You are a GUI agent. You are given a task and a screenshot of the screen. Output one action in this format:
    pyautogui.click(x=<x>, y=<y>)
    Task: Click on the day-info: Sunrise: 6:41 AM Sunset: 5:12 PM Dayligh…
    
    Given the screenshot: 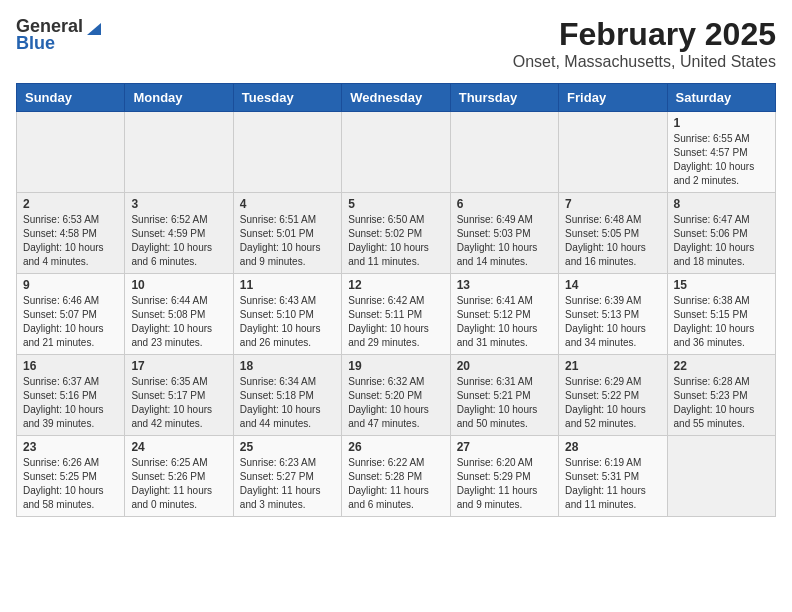 What is the action you would take?
    pyautogui.click(x=504, y=322)
    